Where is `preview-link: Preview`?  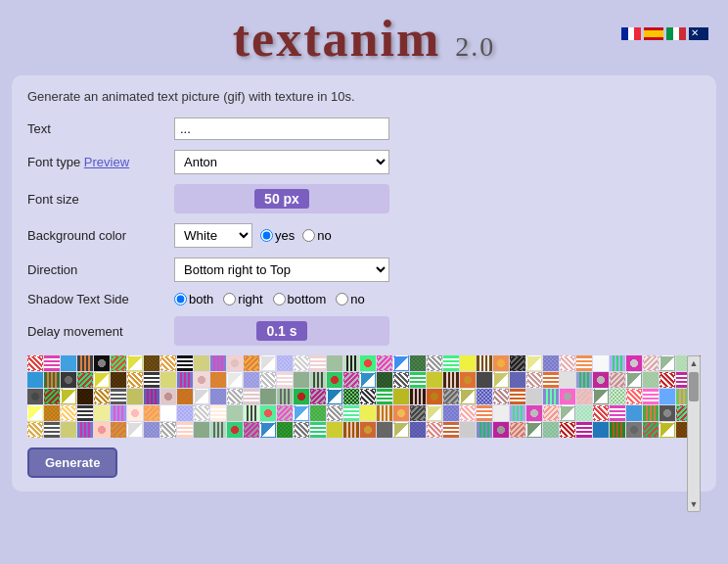
preview-link: Preview is located at coordinates (107, 163).